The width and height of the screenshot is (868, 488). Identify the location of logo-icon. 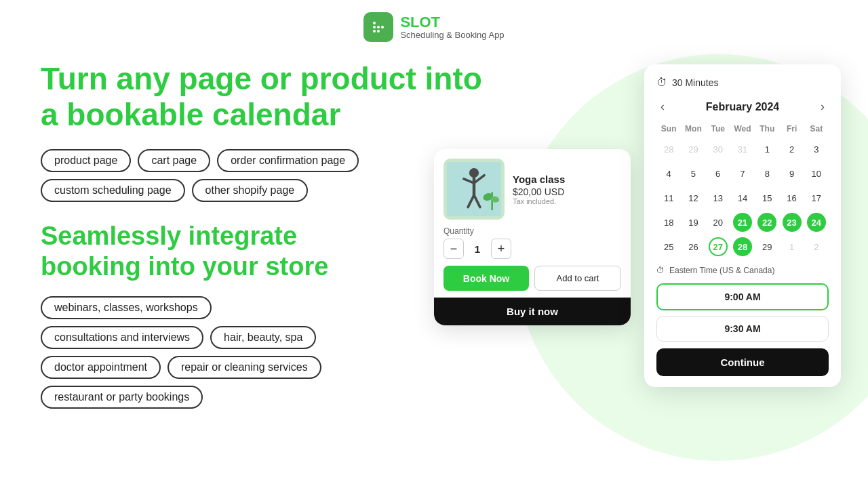
(378, 27).